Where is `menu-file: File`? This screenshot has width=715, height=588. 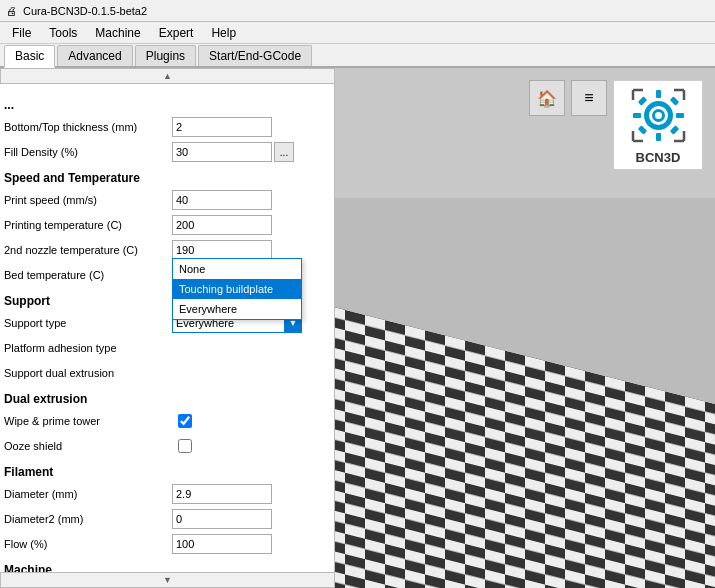 menu-file: File is located at coordinates (22, 33).